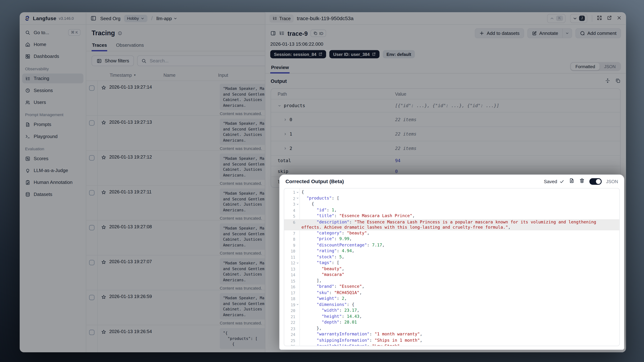 The width and height of the screenshot is (644, 362). I want to click on code-line: 15 ],, so click(452, 281).